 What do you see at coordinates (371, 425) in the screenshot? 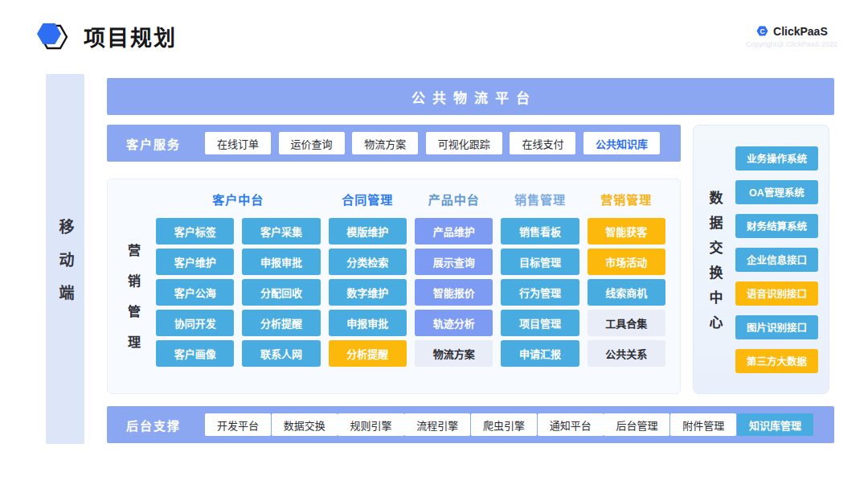
I see `backend-support-button: 规则引擎` at bounding box center [371, 425].